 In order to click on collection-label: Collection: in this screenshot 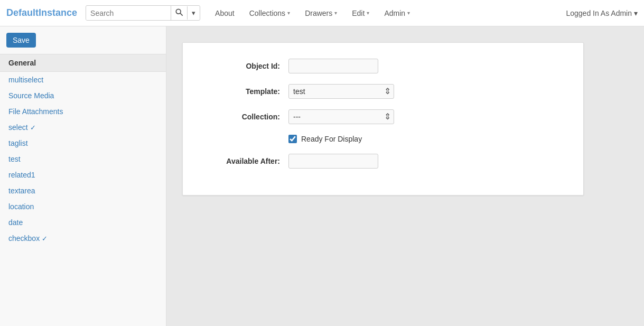, I will do `click(246, 117)`.